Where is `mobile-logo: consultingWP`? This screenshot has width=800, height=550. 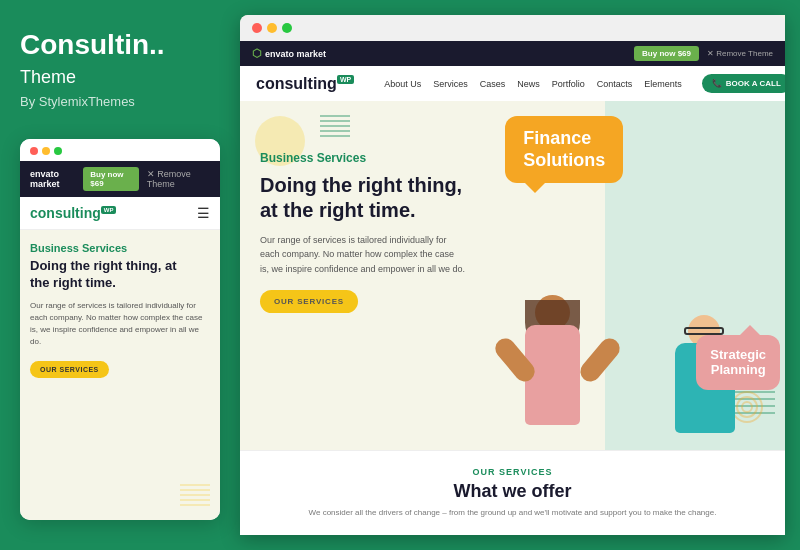 mobile-logo: consultingWP is located at coordinates (73, 213).